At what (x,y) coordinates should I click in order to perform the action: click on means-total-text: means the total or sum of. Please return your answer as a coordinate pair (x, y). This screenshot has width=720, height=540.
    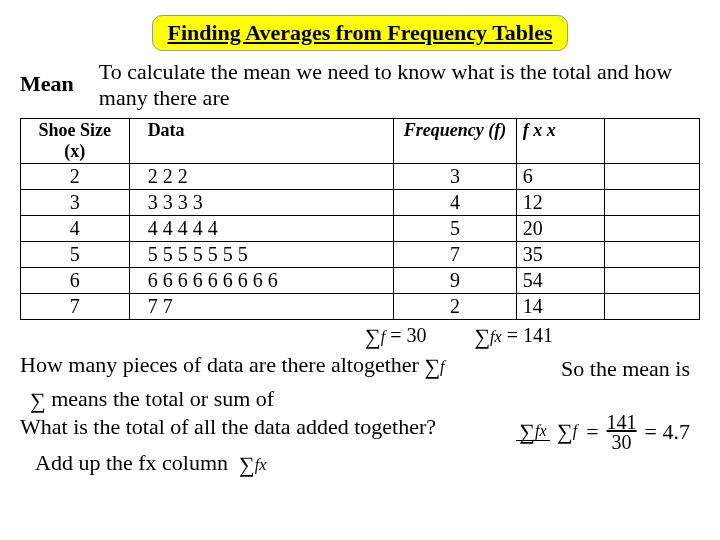
    Looking at the image, I should click on (162, 398).